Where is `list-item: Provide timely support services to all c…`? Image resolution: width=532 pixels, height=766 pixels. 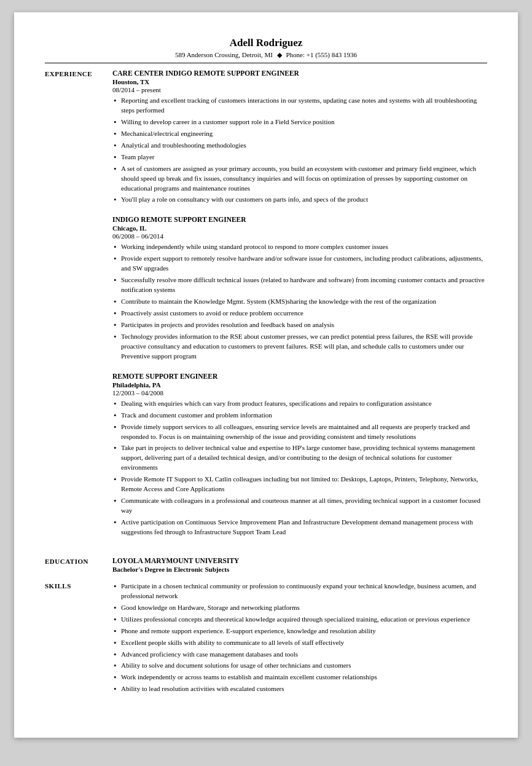 list-item: Provide timely support services to all c… is located at coordinates (300, 432).